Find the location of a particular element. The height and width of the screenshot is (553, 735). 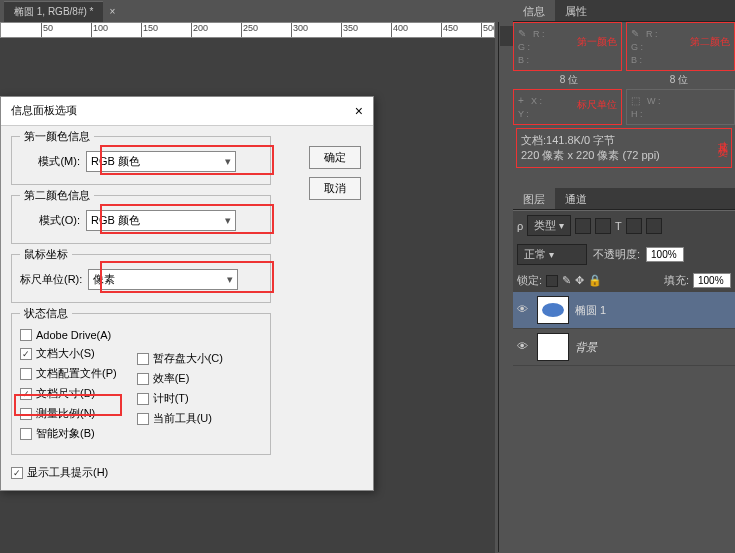

status-checkbox-row: 当前工具(U) is located at coordinates (180, 418).